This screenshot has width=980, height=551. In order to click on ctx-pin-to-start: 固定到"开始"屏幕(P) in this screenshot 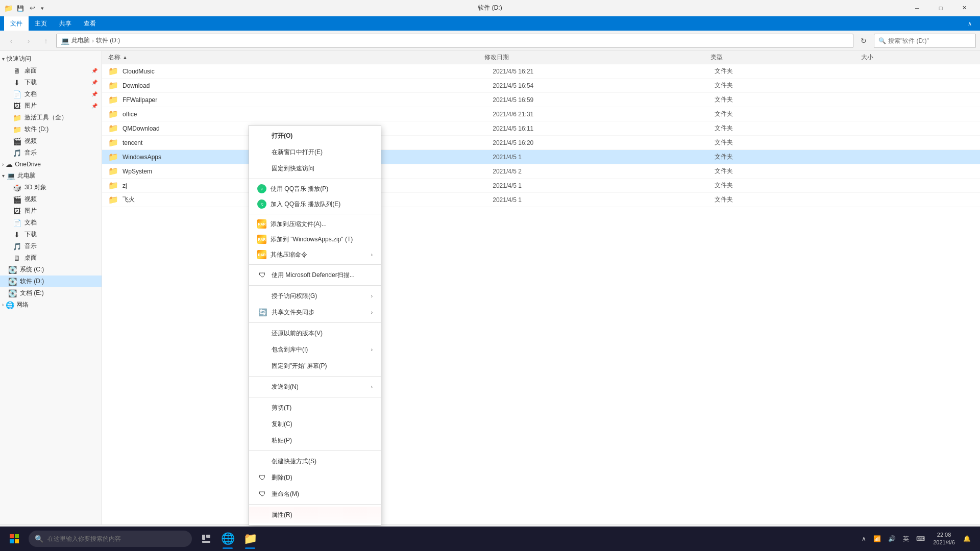, I will do `click(315, 366)`.